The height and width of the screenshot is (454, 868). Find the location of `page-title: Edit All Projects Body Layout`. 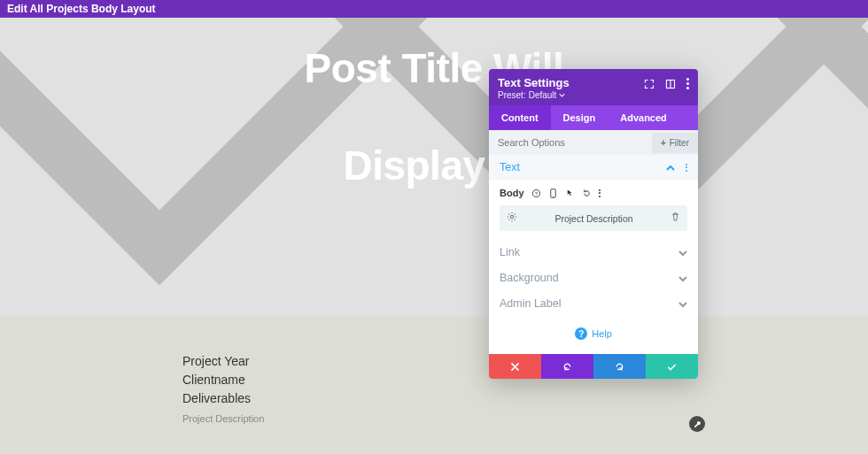

page-title: Edit All Projects Body Layout is located at coordinates (81, 9).